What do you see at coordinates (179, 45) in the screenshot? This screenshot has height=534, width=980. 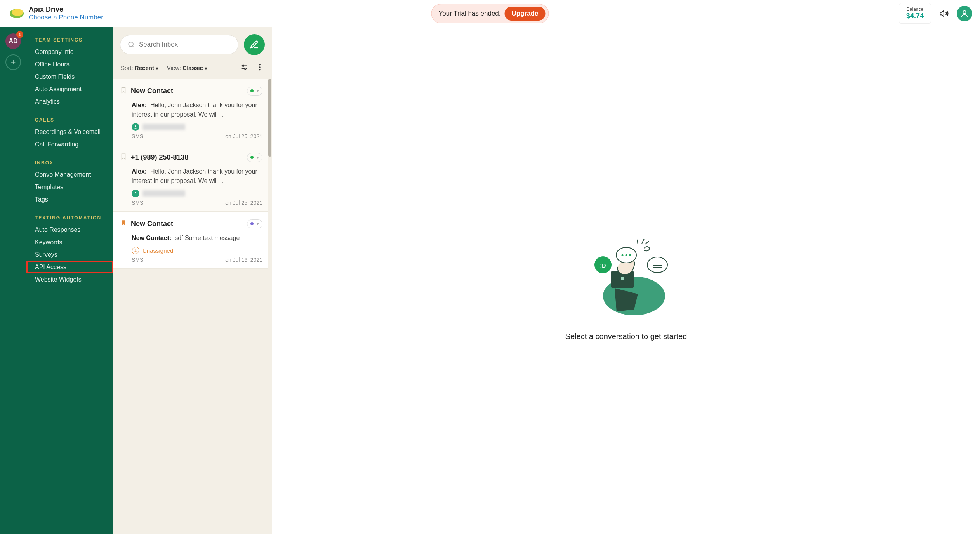 I see `search-inbox` at bounding box center [179, 45].